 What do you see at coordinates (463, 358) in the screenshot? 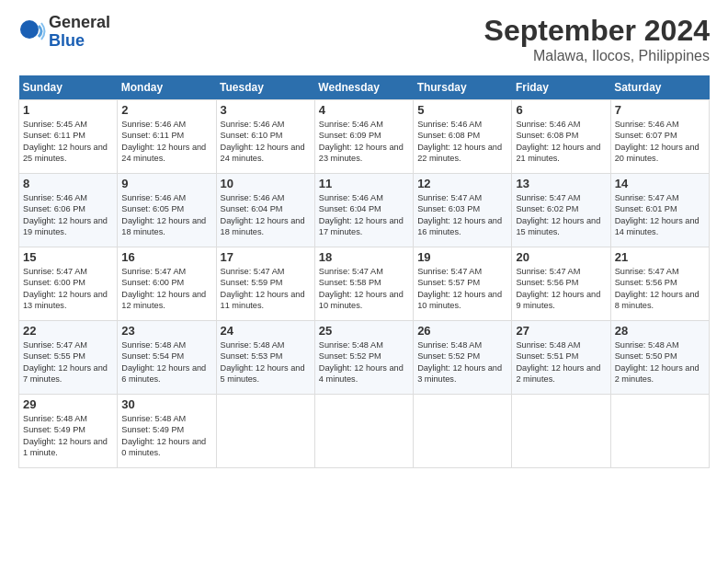
I see `calendar-cell: 26 Sunrise: 5:48 AM Sunset: 5:52 PM Dayl…` at bounding box center [463, 358].